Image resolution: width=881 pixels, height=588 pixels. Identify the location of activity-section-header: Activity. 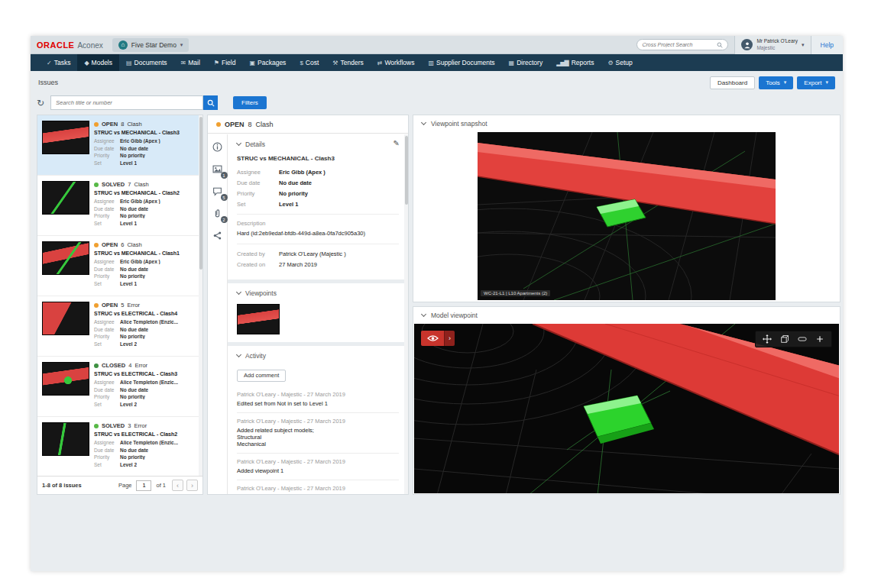
(318, 356).